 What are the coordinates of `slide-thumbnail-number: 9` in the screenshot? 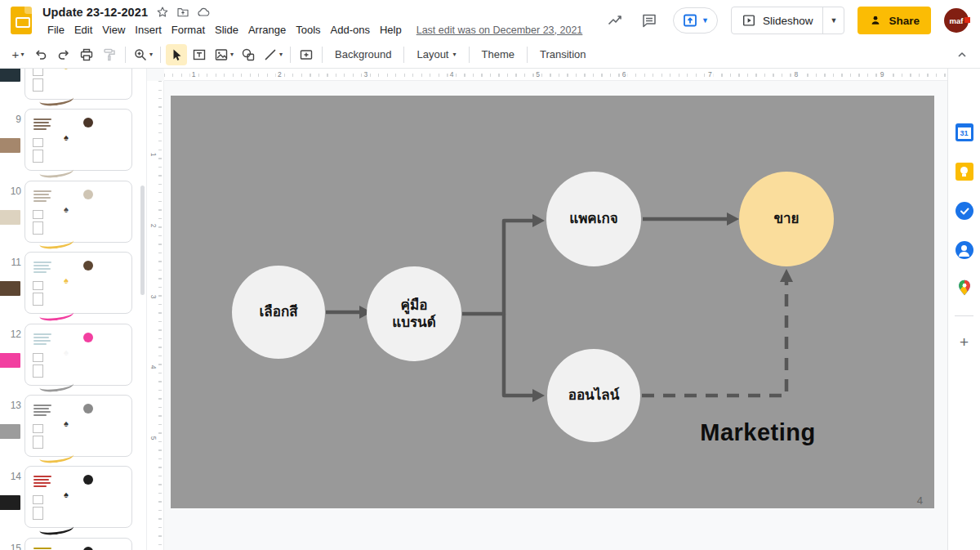 It's located at (12, 119).